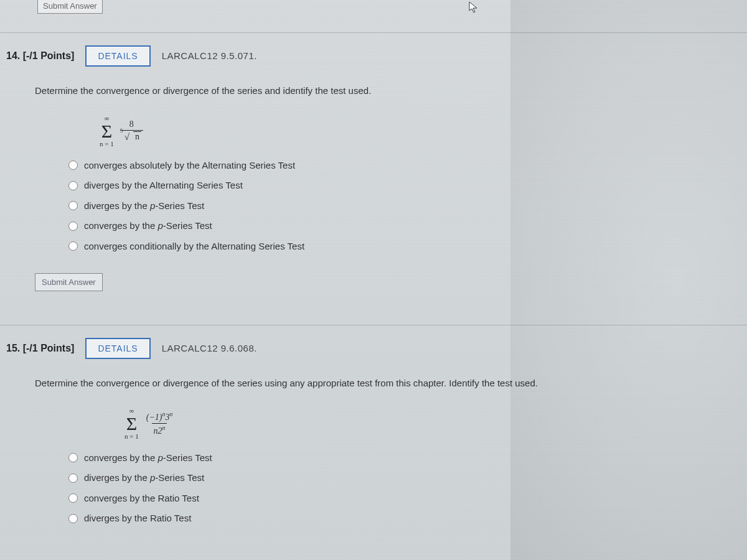 This screenshot has height=560, width=747. What do you see at coordinates (188, 458) in the screenshot?
I see `option-1-post: -Series Test` at bounding box center [188, 458].